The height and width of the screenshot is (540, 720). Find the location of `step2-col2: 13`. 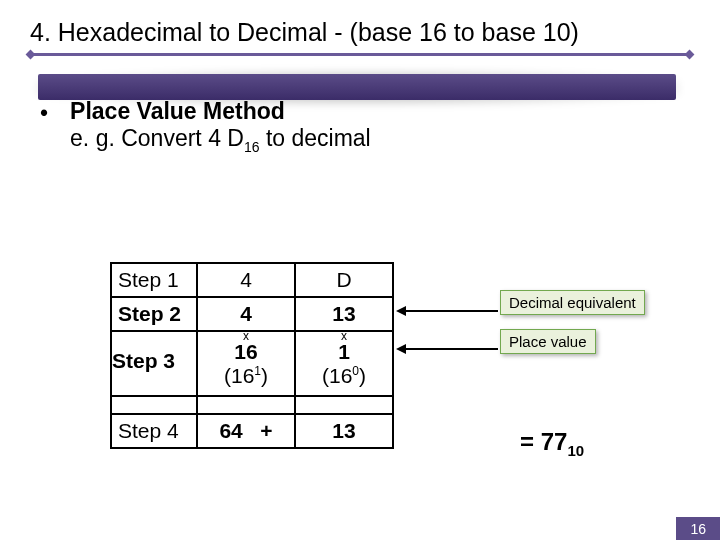

step2-col2: 13 is located at coordinates (344, 314).